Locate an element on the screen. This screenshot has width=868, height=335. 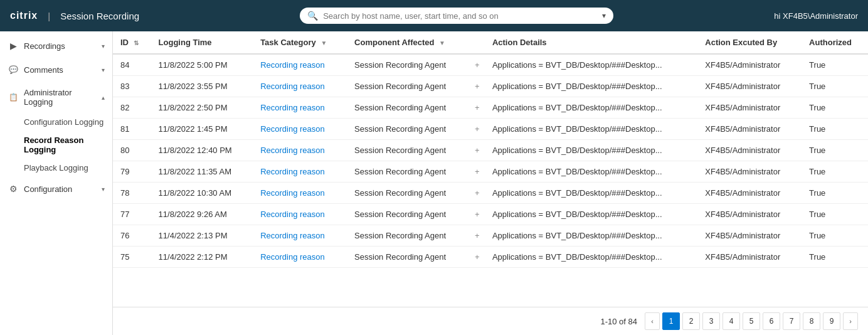
sidebar-item-configuration: ⚙ Configuration ▾ is located at coordinates (56, 189).